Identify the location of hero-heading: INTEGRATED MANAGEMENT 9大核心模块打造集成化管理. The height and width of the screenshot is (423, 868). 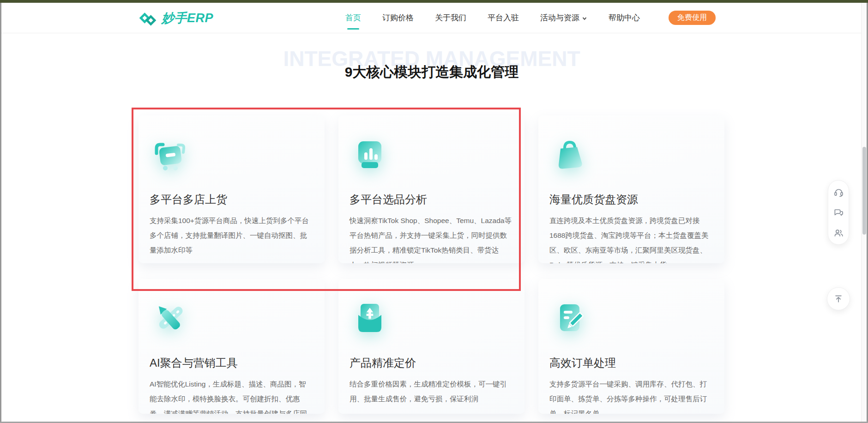
(434, 63).